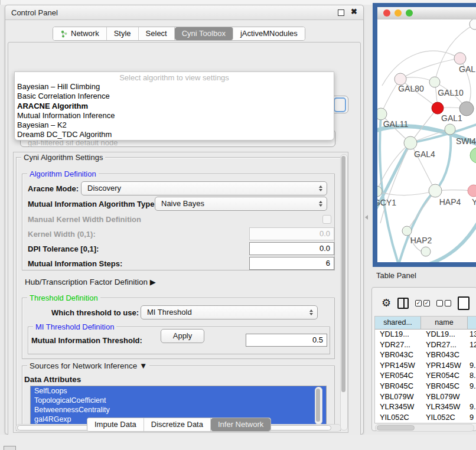  I want to click on network-node-gal1, so click(438, 108).